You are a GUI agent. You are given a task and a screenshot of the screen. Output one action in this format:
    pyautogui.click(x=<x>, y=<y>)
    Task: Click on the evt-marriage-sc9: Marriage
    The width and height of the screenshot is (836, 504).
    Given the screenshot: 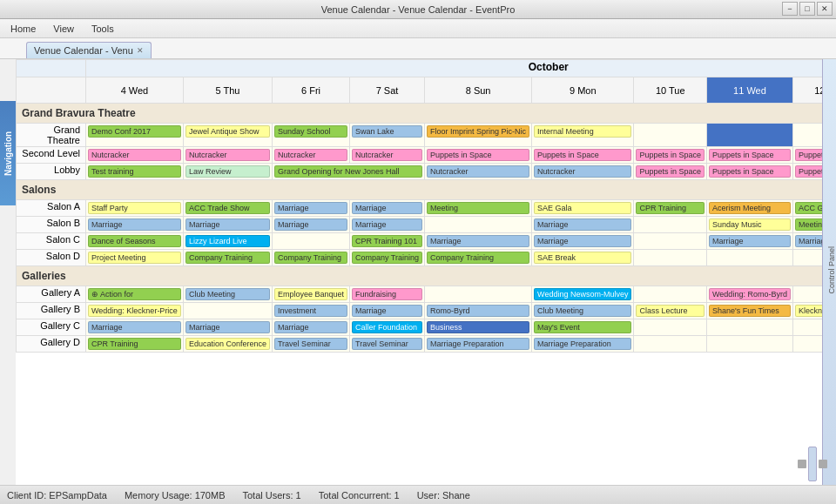 What is the action you would take?
    pyautogui.click(x=583, y=241)
    